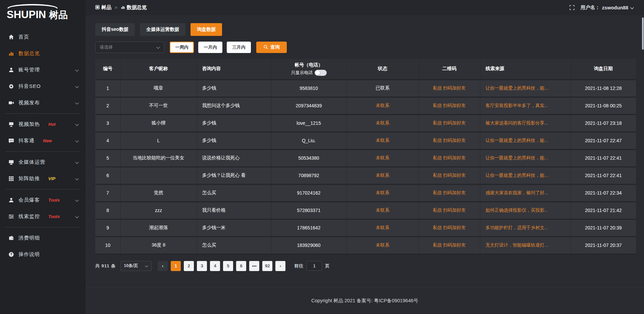  Describe the element at coordinates (11, 124) in the screenshot. I see `display-icon` at that location.